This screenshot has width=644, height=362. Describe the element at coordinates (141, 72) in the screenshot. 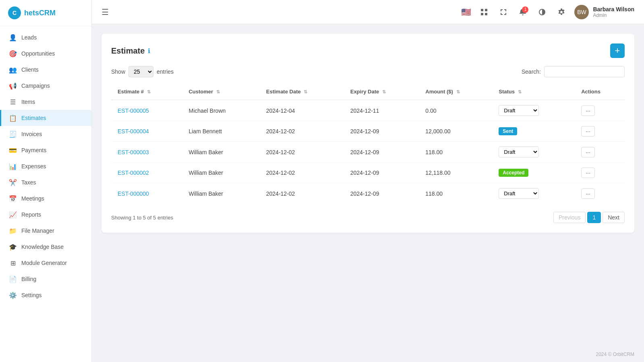

I see `show-count-select: 25 10 50 100` at that location.